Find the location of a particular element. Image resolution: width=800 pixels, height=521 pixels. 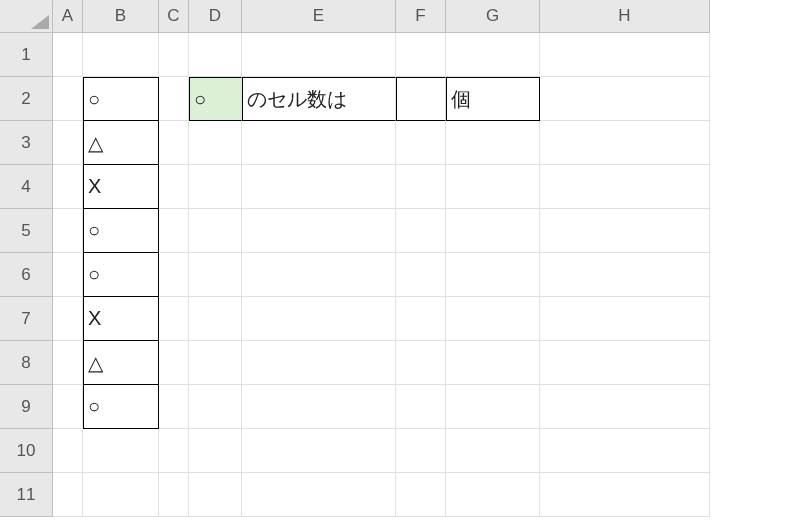

cell-G1 is located at coordinates (493, 55).